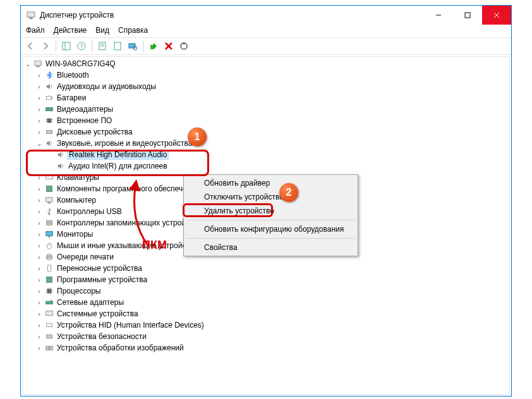 The width and height of the screenshot is (532, 399). I want to click on menu-update-driver: Обновить драйвер, so click(270, 183).